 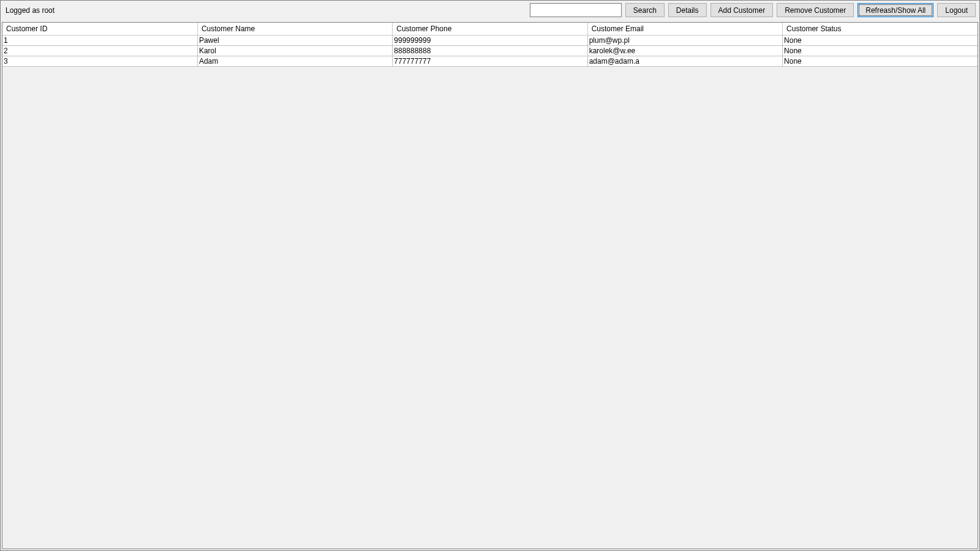 I want to click on column-header-phone: Customer Phone, so click(x=490, y=29).